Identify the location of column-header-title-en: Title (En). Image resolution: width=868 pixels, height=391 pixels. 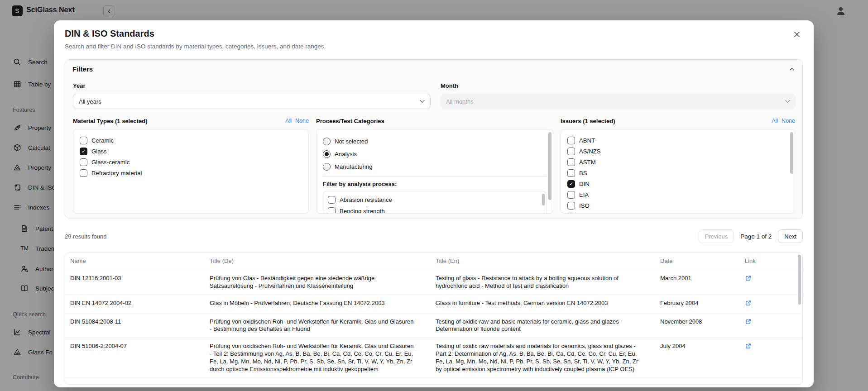
(543, 262).